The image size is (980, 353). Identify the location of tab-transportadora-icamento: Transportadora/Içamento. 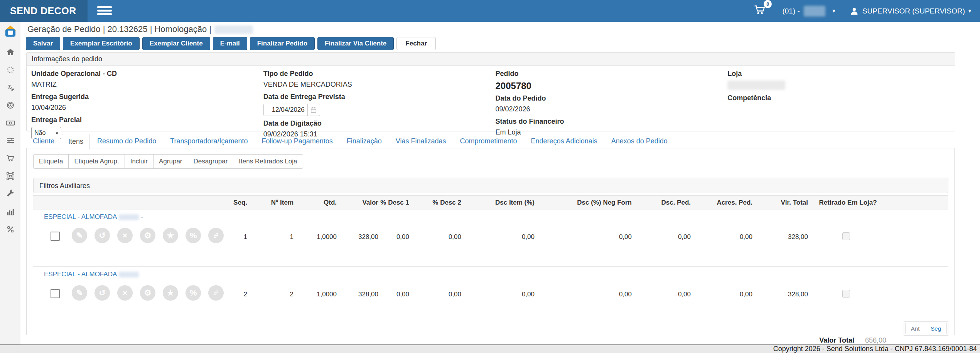
(209, 141).